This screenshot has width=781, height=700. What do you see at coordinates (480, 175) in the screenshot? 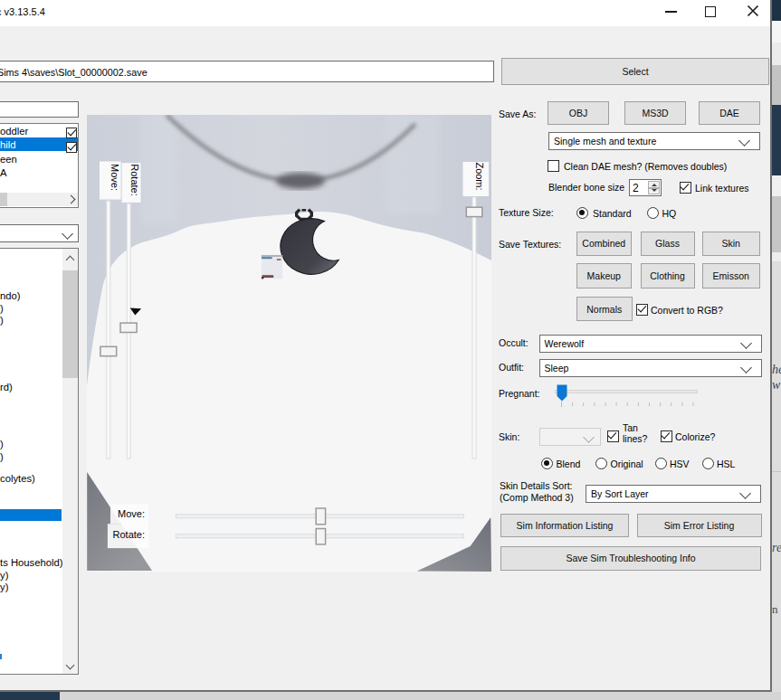
I see `svg-text: Zoom:` at bounding box center [480, 175].